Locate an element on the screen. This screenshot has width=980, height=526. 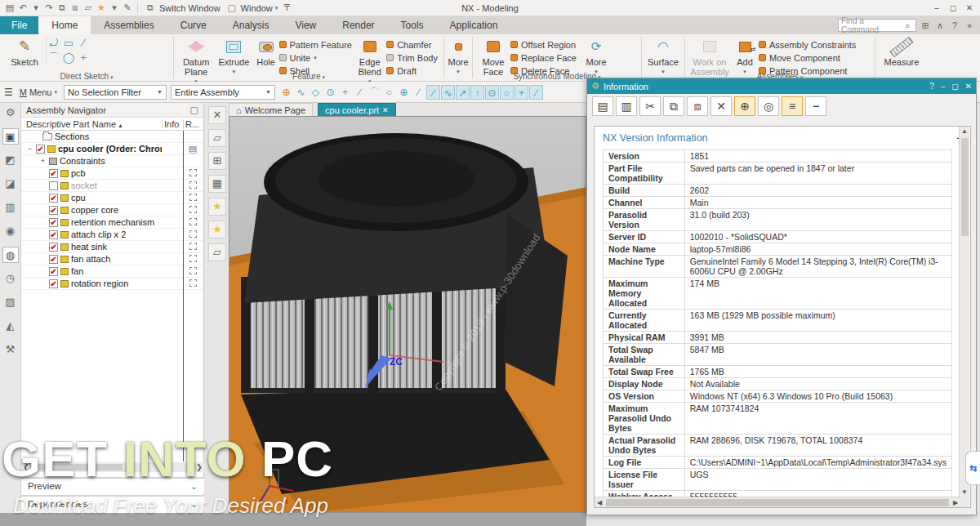
user-status-icon: ● is located at coordinates (969, 25).